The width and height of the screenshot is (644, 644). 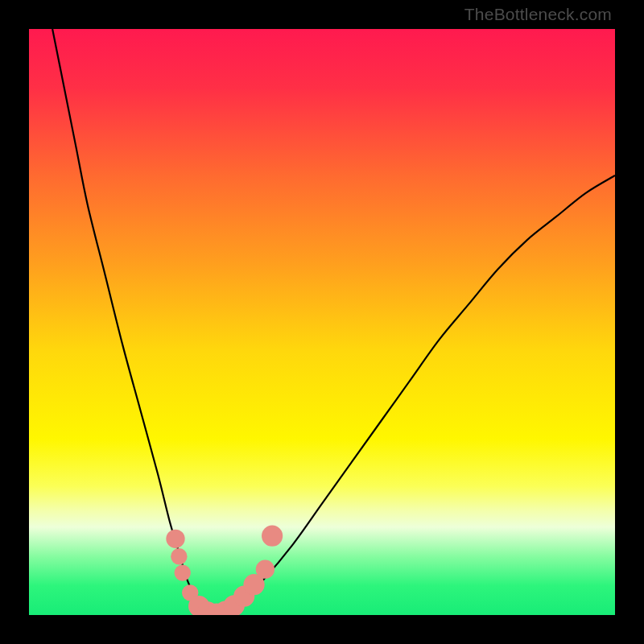 I want to click on marker-dots, so click(x=224, y=570).